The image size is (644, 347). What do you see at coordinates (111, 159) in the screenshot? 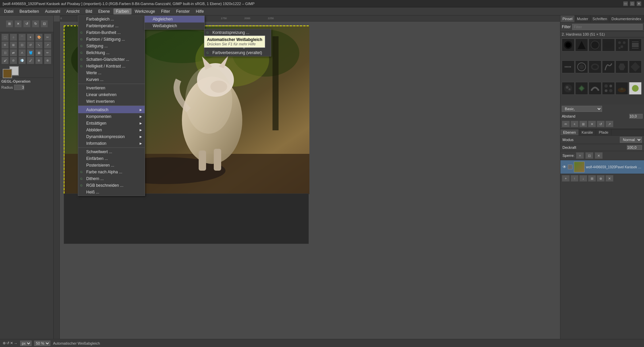
I see `menu-einfarben: Einfärben ...` at bounding box center [111, 159].